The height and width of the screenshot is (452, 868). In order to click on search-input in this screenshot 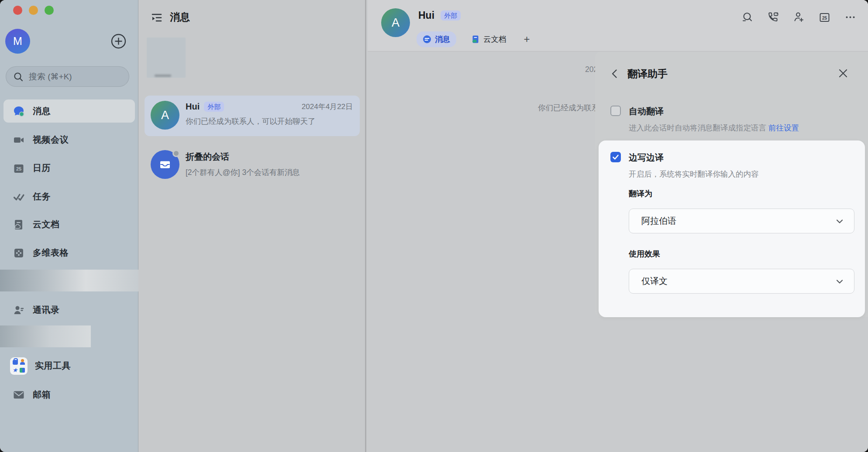, I will do `click(75, 77)`.